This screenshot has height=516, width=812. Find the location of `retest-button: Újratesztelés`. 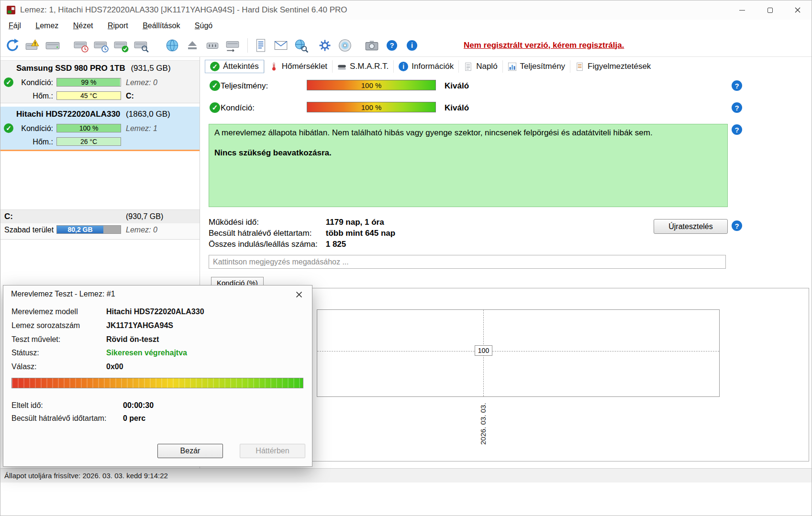

retest-button: Újratesztelés is located at coordinates (691, 227).